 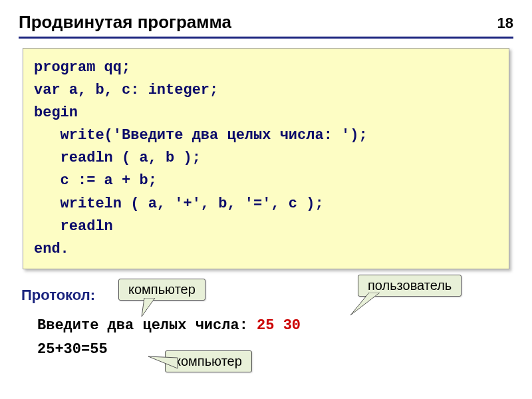 What do you see at coordinates (410, 285) in the screenshot?
I see `callout-text: пользователь` at bounding box center [410, 285].